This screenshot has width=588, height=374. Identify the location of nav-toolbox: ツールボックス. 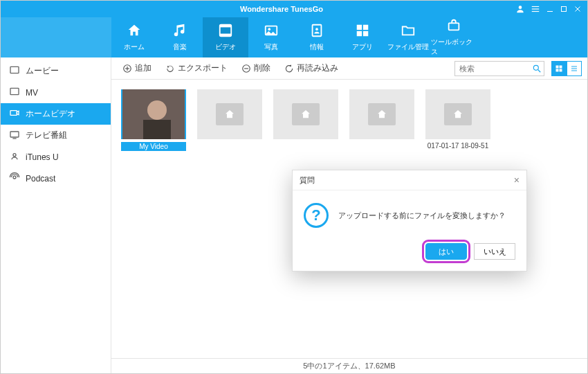
(454, 37).